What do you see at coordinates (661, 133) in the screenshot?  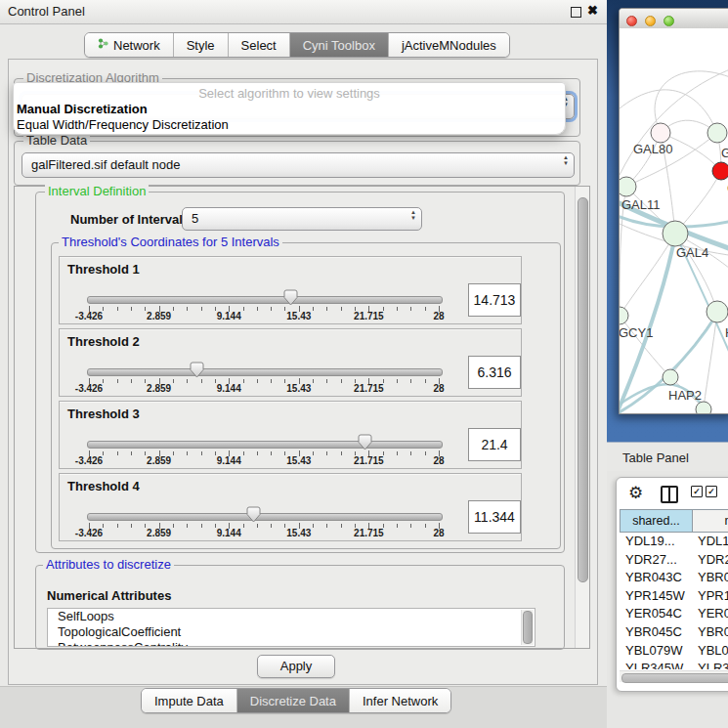 I see `node-gal80` at bounding box center [661, 133].